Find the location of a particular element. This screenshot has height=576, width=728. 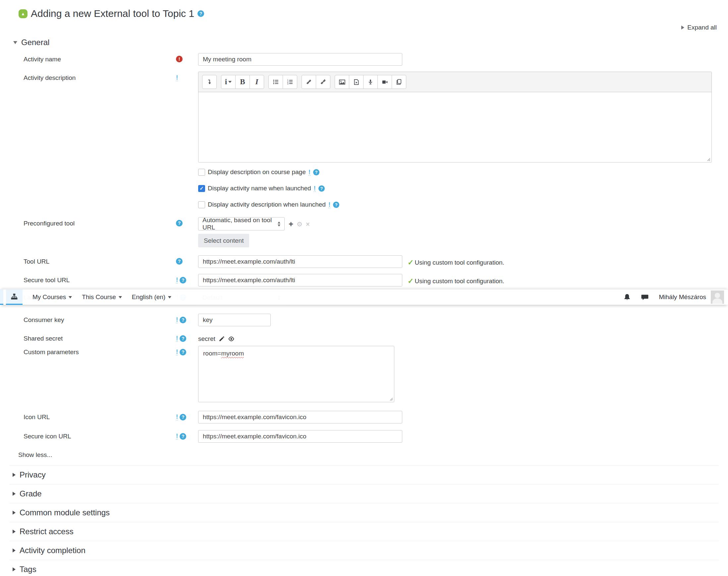

nav-language: English (en) is located at coordinates (152, 297).